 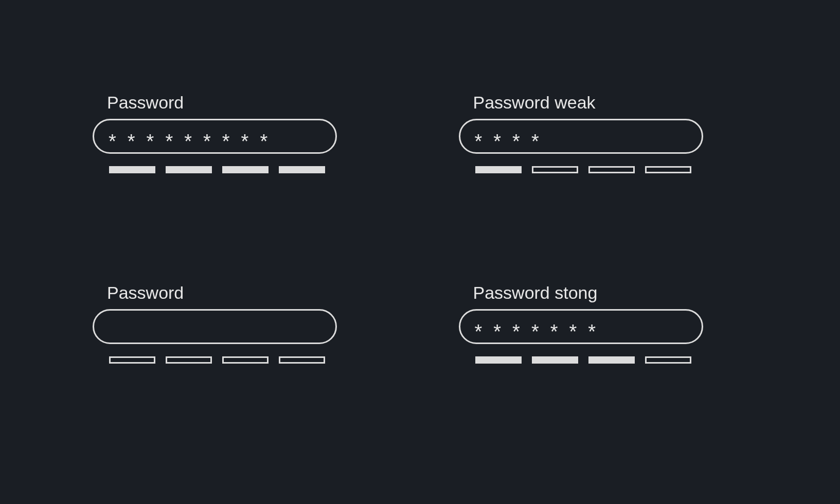 I want to click on strength-meter-weak, so click(x=583, y=170).